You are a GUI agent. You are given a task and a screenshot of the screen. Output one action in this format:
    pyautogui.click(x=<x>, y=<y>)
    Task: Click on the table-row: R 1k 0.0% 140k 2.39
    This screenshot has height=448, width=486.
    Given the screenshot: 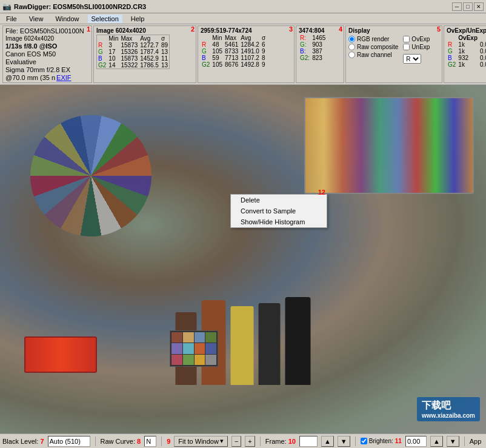 What is the action you would take?
    pyautogui.click(x=467, y=45)
    